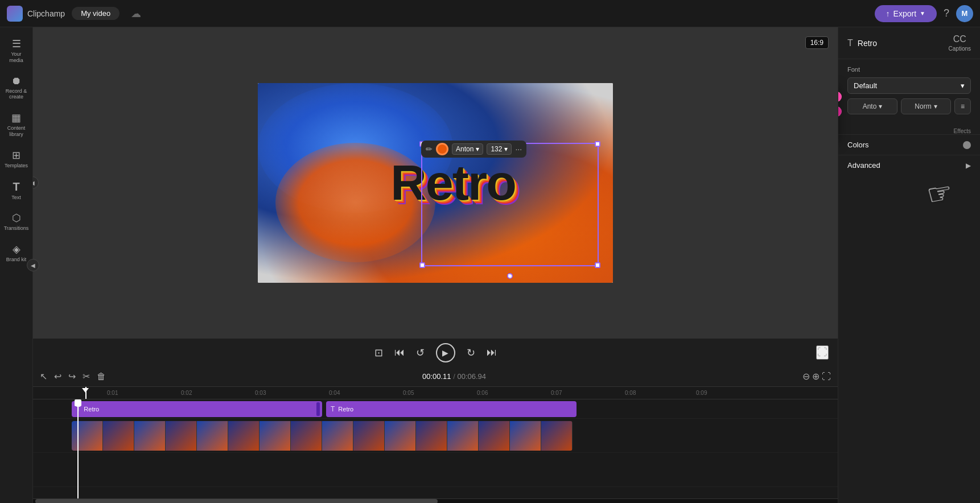 Image resolution: width=980 pixels, height=503 pixels. I want to click on clip-1-right-handle, so click(318, 409).